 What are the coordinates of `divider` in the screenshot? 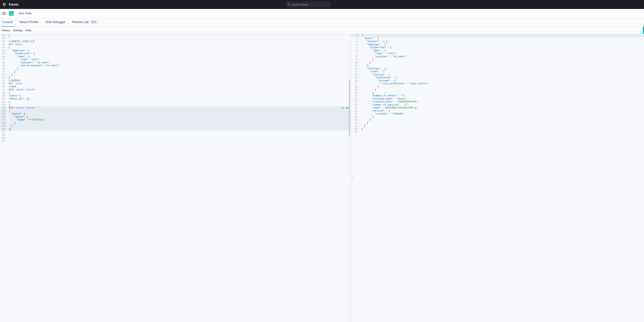 It's located at (16, 14).